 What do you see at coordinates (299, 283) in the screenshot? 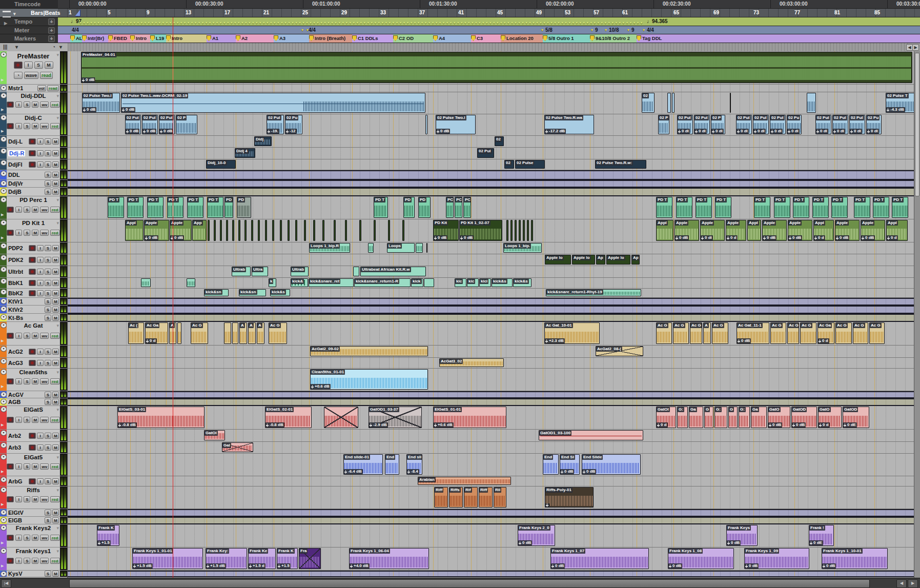
I see `clip-kick-: kick&` at bounding box center [299, 283].